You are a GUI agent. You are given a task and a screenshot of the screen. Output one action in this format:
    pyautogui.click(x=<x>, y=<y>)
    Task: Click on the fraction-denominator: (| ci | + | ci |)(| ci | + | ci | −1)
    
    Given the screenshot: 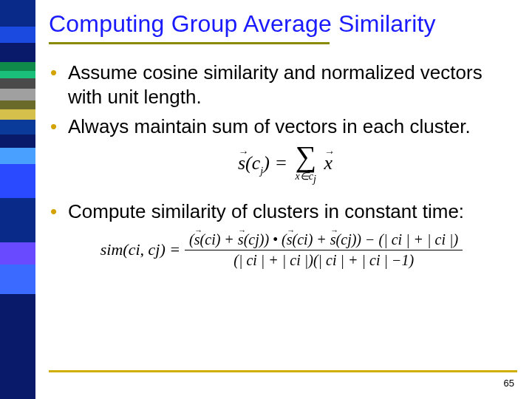 What is the action you would take?
    pyautogui.click(x=324, y=260)
    